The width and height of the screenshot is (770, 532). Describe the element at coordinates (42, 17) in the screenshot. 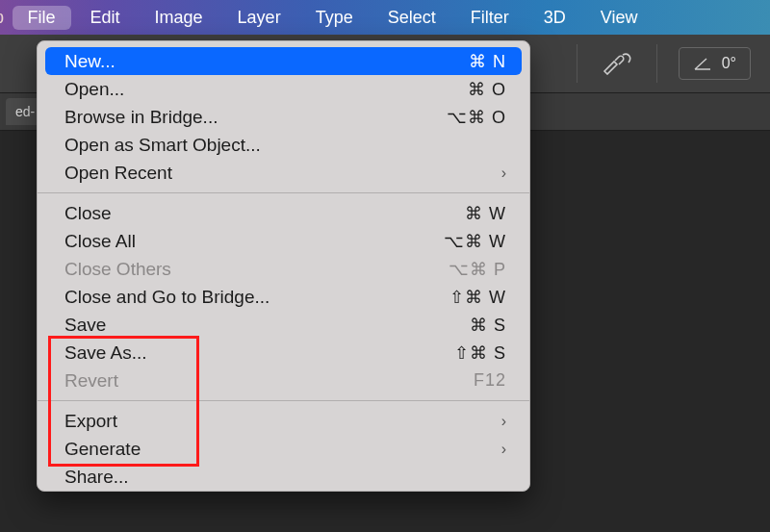

I see `menu-file: File` at that location.